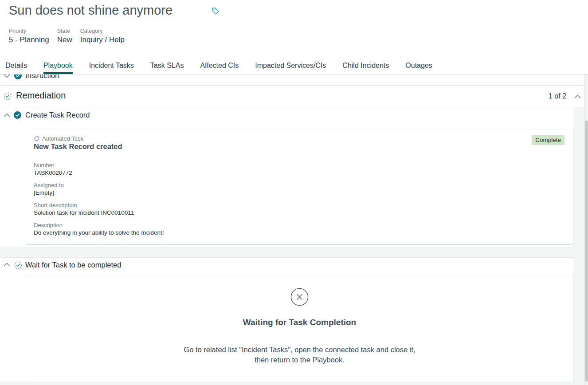 This screenshot has width=588, height=385. Describe the element at coordinates (98, 213) in the screenshot. I see `field-value: Solution task for Incident INC0010011` at that location.